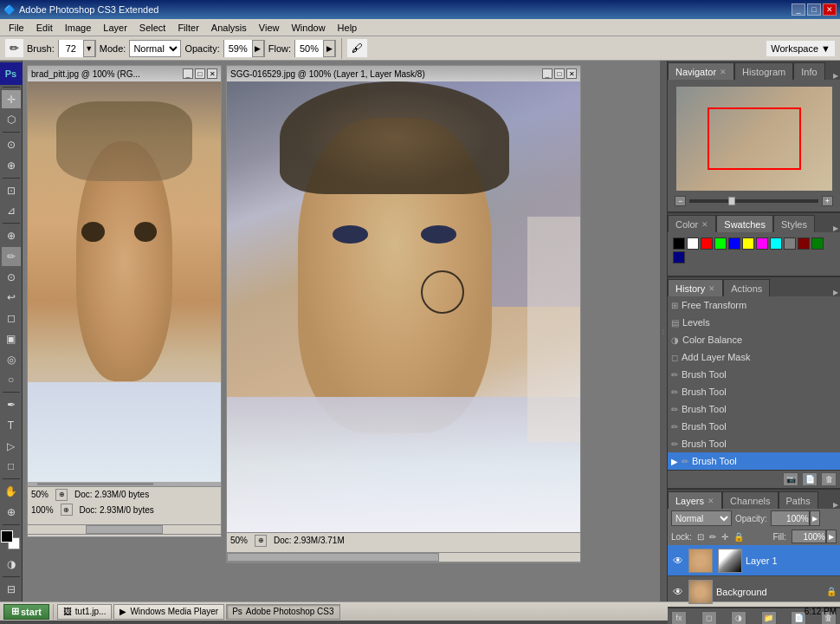 The image size is (840, 624). What do you see at coordinates (753, 340) in the screenshot?
I see `history-item-colorbal: ◑ Color Balance` at bounding box center [753, 340].